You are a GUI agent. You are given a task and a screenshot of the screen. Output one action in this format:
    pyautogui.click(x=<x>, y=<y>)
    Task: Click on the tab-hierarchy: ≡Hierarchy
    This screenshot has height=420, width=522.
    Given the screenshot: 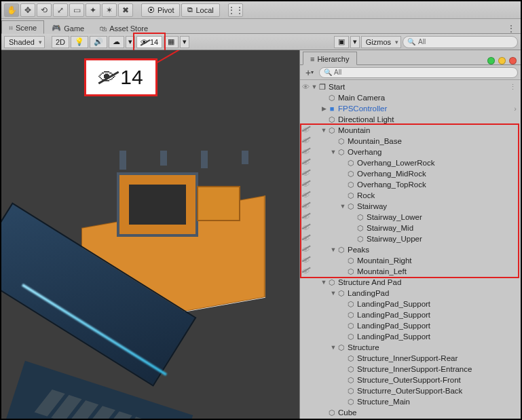 What is the action you would take?
    pyautogui.click(x=330, y=58)
    